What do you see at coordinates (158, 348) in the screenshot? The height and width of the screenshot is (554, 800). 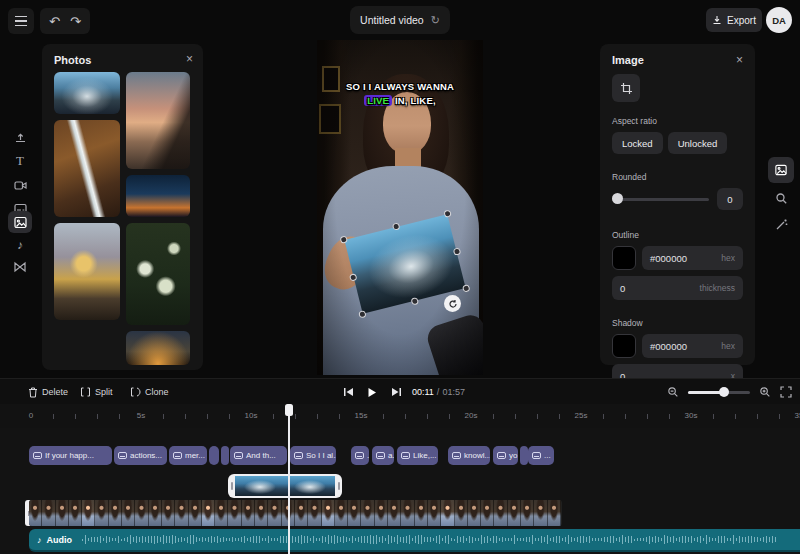 I see `photo-thumb-tree-silhouette-sunset` at bounding box center [158, 348].